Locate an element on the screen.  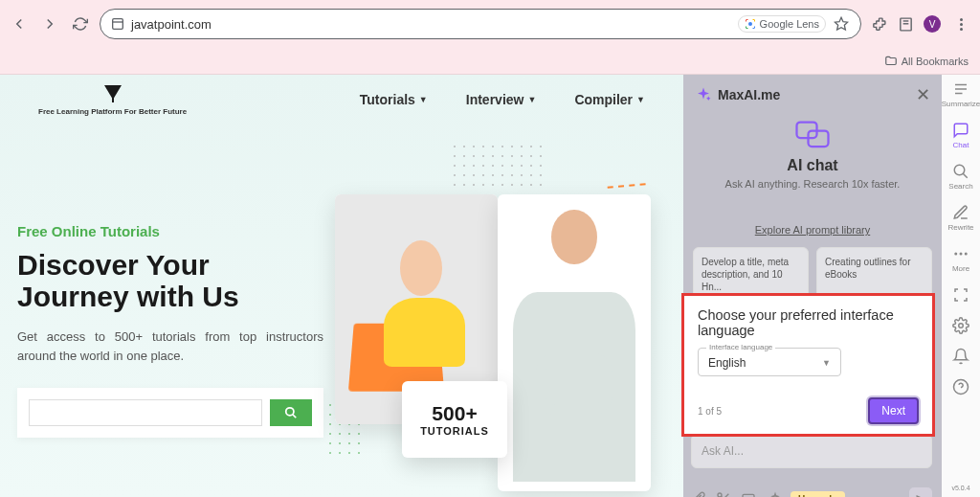
chat-title: AI chat is located at coordinates (813, 166).